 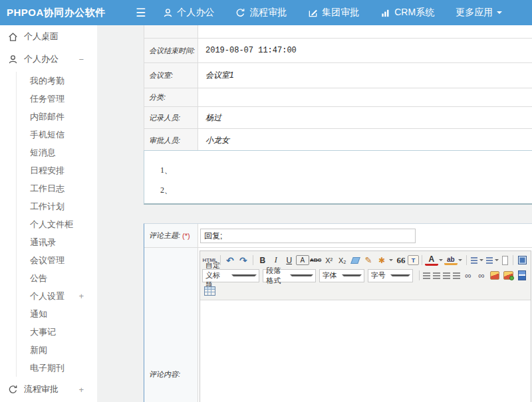 I want to click on strikethrough-icon: ABC, so click(x=316, y=260).